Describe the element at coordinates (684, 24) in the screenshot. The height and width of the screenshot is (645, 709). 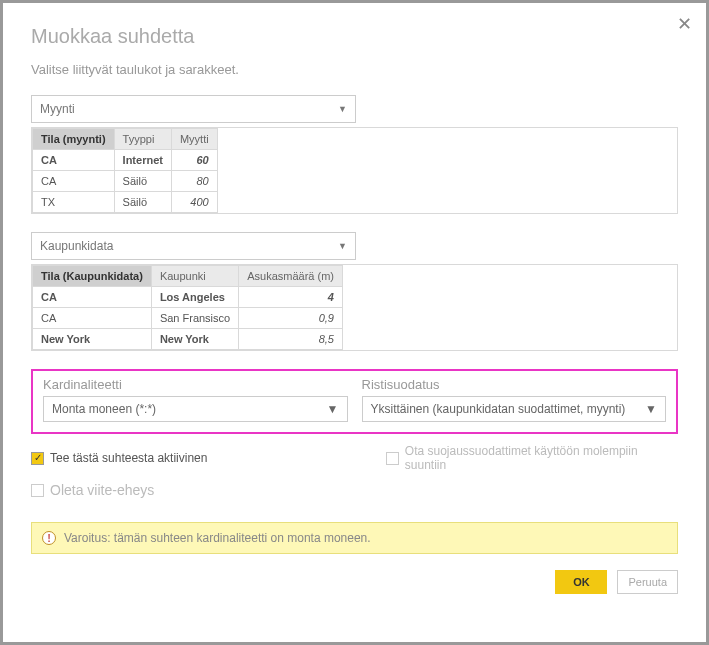
I see `close-icon: ✕` at that location.